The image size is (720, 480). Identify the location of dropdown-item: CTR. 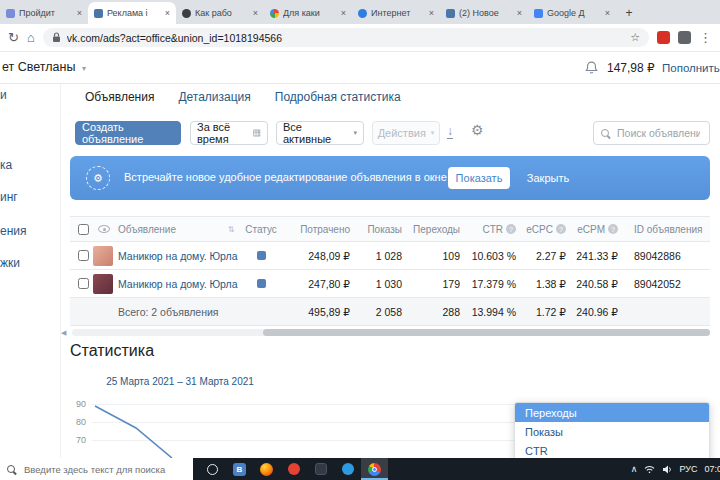
(612, 450).